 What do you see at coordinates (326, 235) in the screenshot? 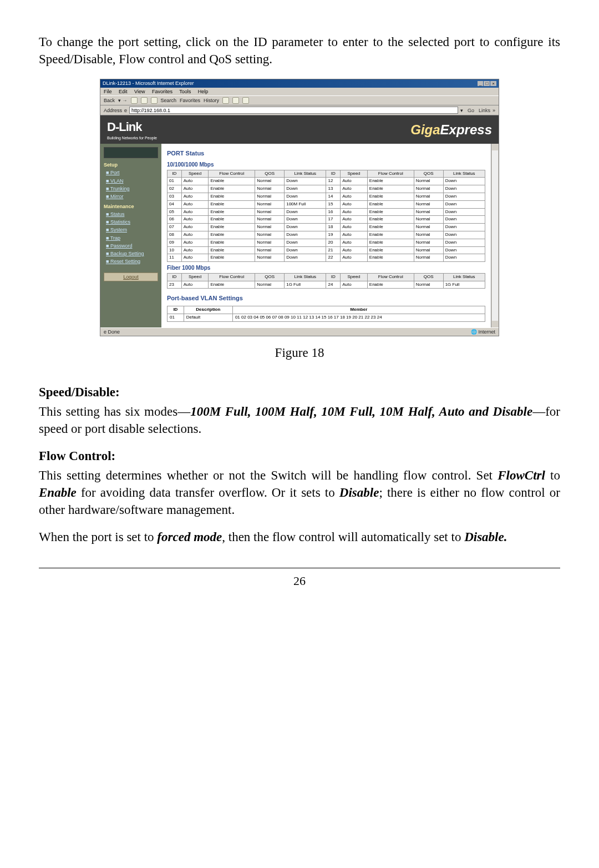
I see `table-row: 08AutoEnableNormalDown19AutoEnableNormal…` at bounding box center [326, 235].